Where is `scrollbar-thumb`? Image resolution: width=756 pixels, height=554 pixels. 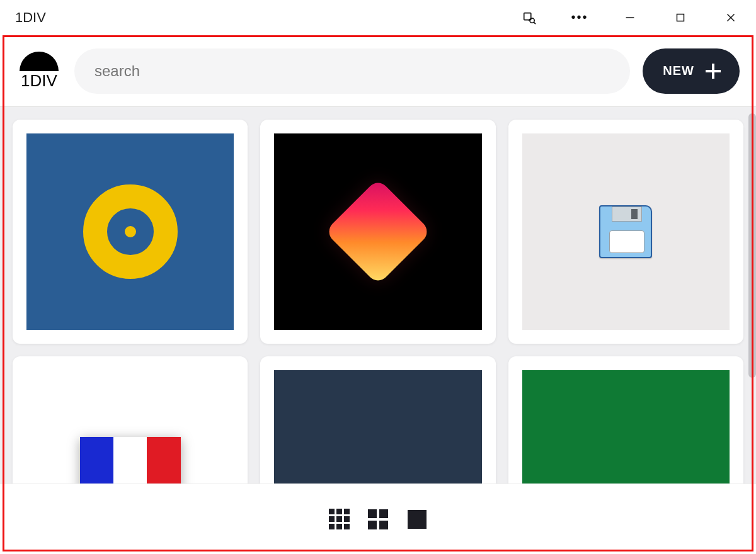 scrollbar-thumb is located at coordinates (752, 246).